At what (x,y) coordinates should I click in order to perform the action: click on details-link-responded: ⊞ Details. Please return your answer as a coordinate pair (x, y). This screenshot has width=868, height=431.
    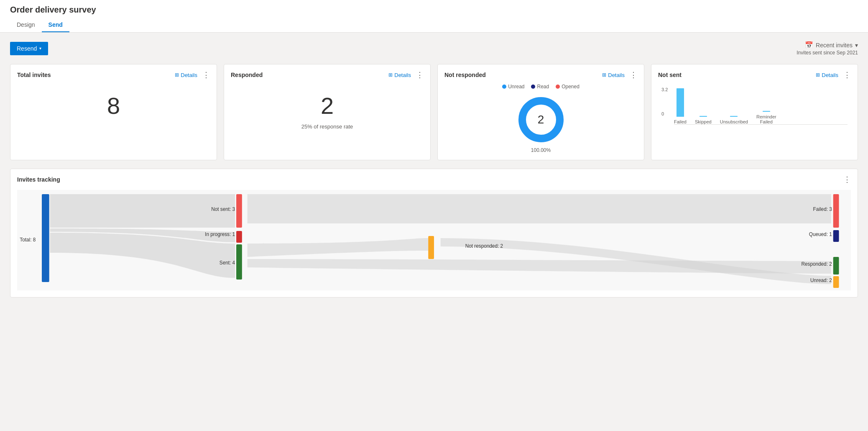
    Looking at the image, I should click on (400, 75).